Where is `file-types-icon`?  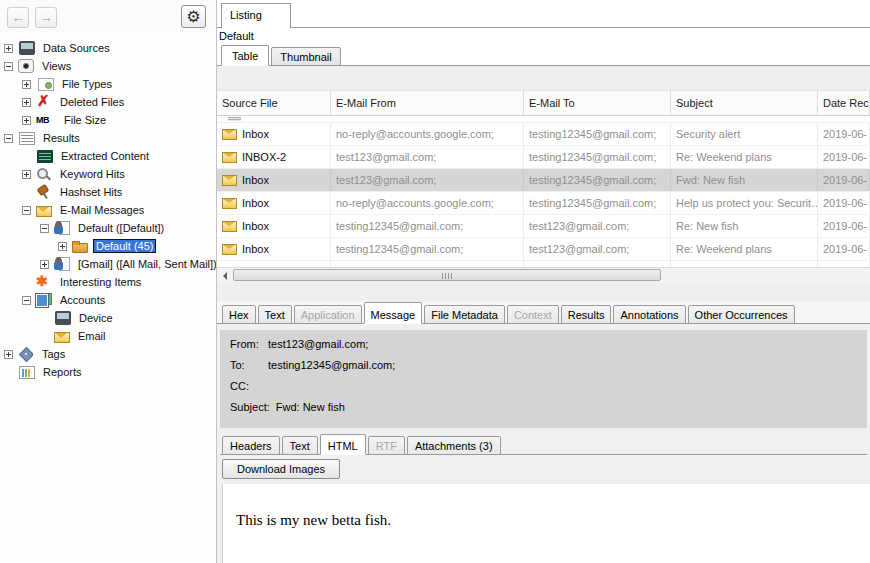 file-types-icon is located at coordinates (46, 84).